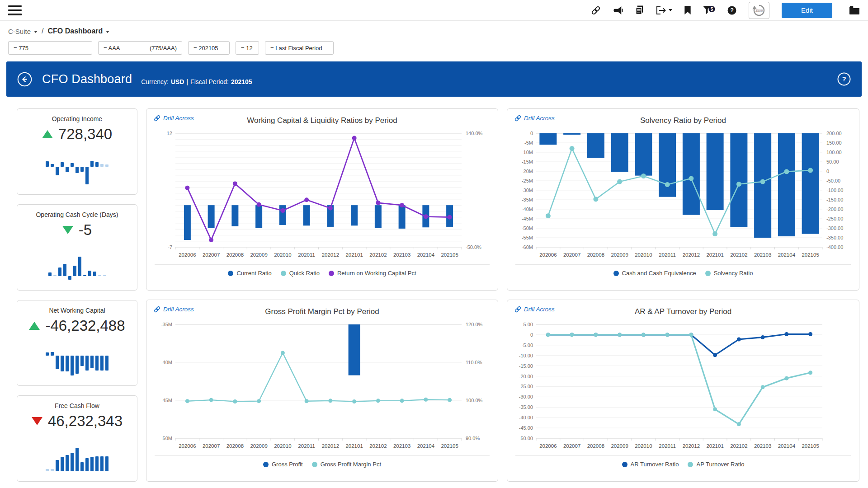 The image size is (868, 488). Describe the element at coordinates (716, 465) in the screenshot. I see `legend-item: AP Turnover Ratio` at that location.